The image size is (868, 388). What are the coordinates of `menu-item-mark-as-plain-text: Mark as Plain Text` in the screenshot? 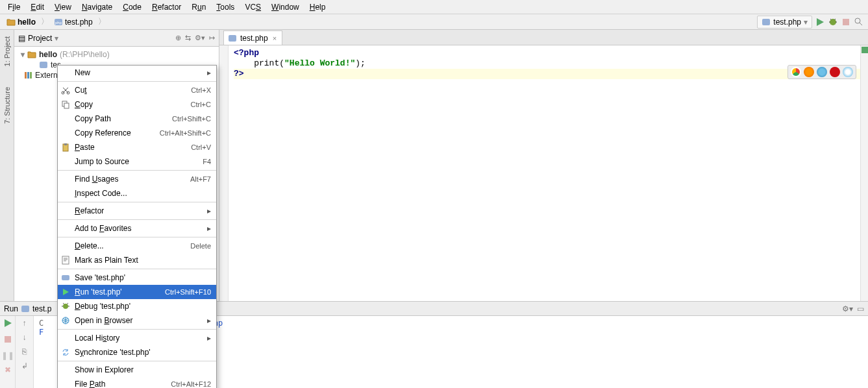 It's located at (137, 260).